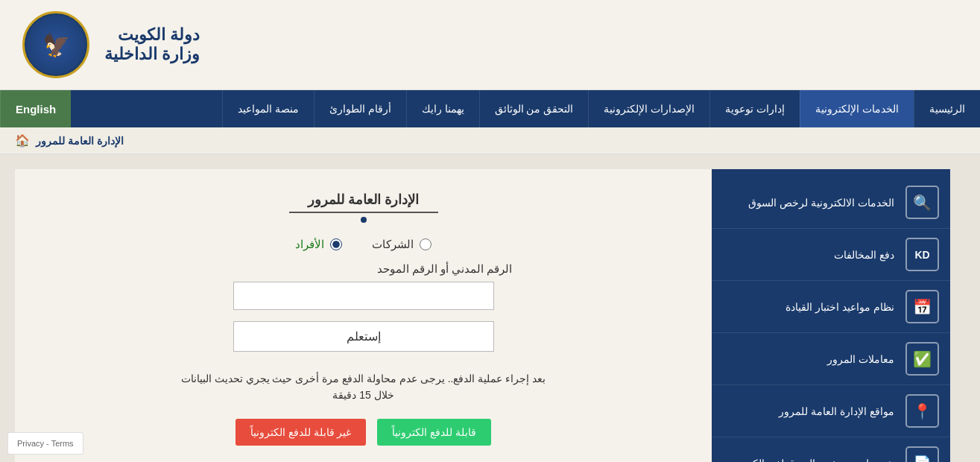 The width and height of the screenshot is (980, 462). Describe the element at coordinates (443, 109) in the screenshot. I see `nav-feedback: يهمنا رايك` at that location.